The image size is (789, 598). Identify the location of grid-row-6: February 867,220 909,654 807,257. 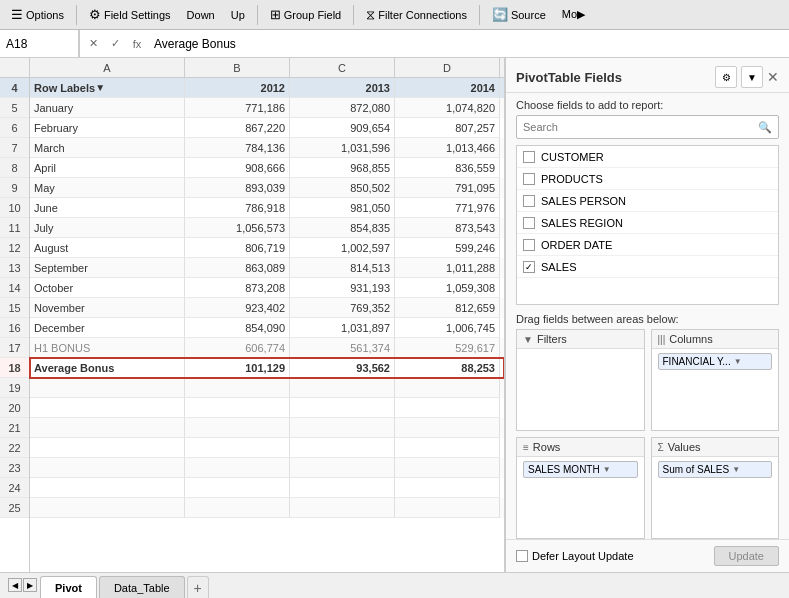
(267, 128).